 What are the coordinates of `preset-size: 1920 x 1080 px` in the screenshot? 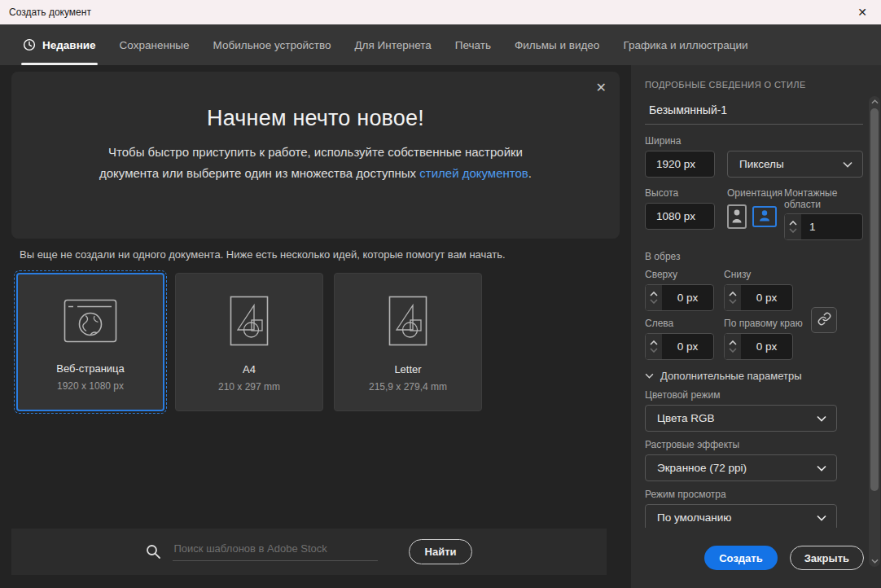 It's located at (90, 386).